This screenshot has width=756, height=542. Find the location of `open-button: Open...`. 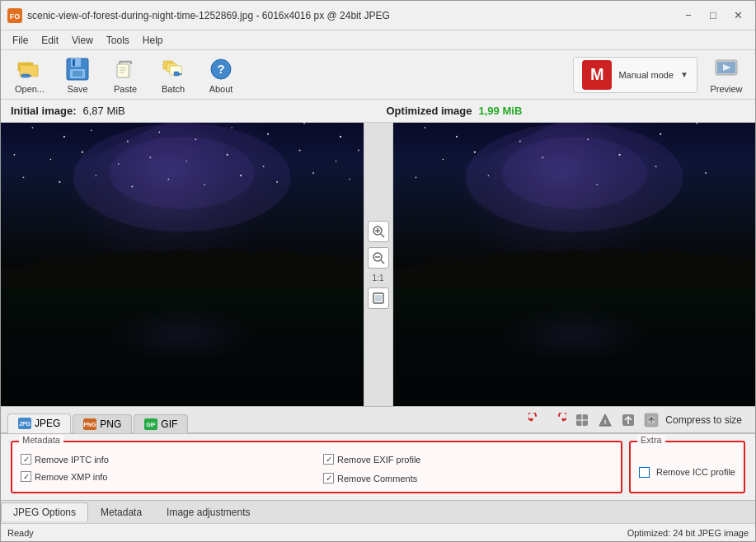

open-button: Open... is located at coordinates (30, 75).